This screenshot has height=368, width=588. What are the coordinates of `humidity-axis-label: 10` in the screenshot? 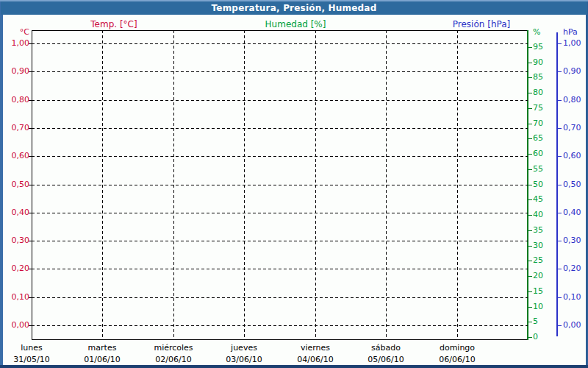 It's located at (538, 307).